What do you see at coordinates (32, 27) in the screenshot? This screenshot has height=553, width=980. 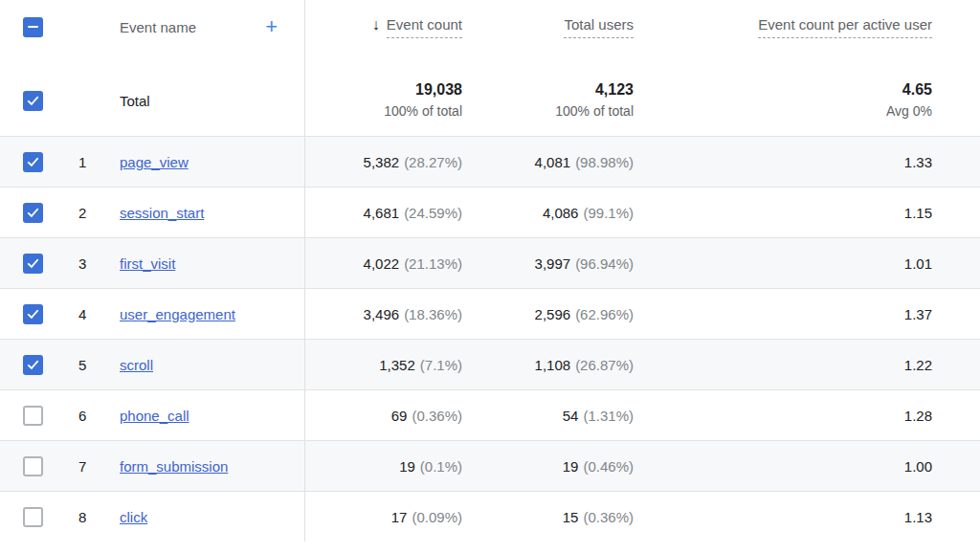 I see `header-checkbox-cell` at bounding box center [32, 27].